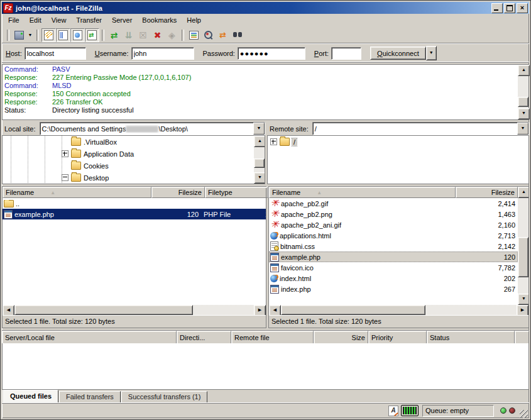  What do you see at coordinates (421, 128) in the screenshot?
I see `remote-path-combo: / ▼` at bounding box center [421, 128].